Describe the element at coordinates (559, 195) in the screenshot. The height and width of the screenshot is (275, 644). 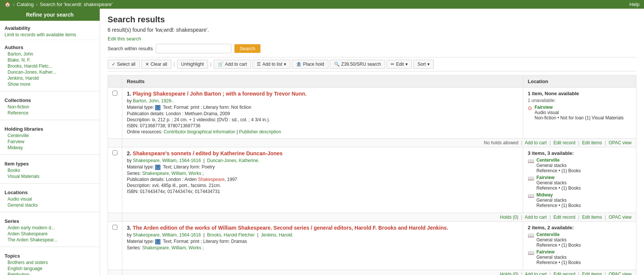
I see `location-name-2c: Midway` at that location.